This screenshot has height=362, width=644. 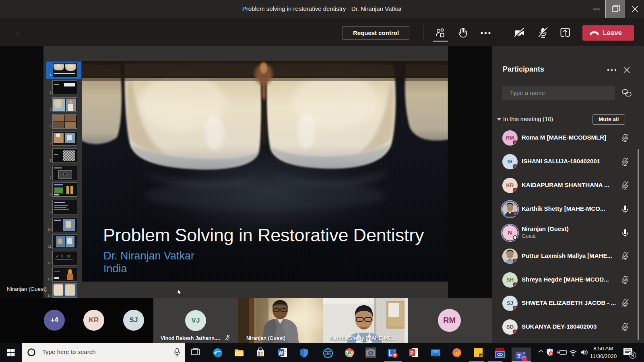 I want to click on svg-text: e, so click(x=328, y=353).